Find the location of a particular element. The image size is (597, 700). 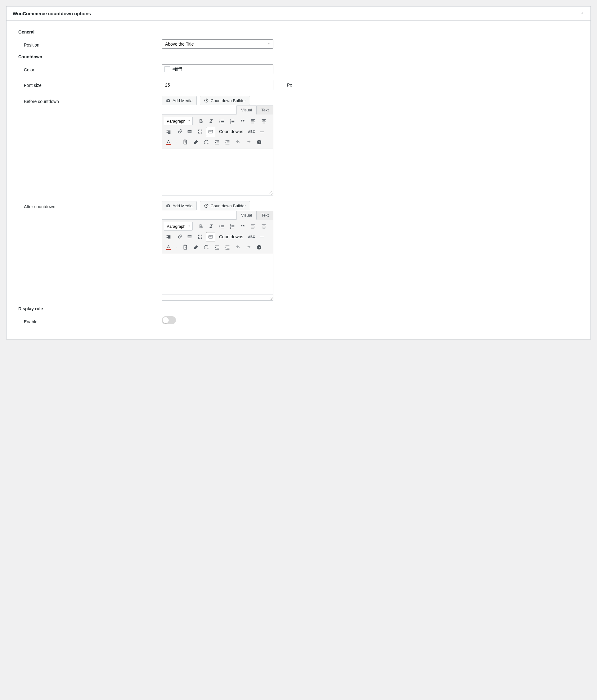

label-position: Position is located at coordinates (87, 44).